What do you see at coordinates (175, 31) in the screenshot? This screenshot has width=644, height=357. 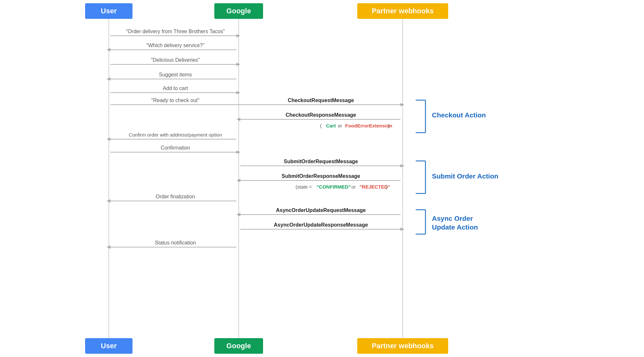 I see `svg-text:"Order delivery from Three Bro: "Order delivery from Three Brothers Taco…` at bounding box center [175, 31].